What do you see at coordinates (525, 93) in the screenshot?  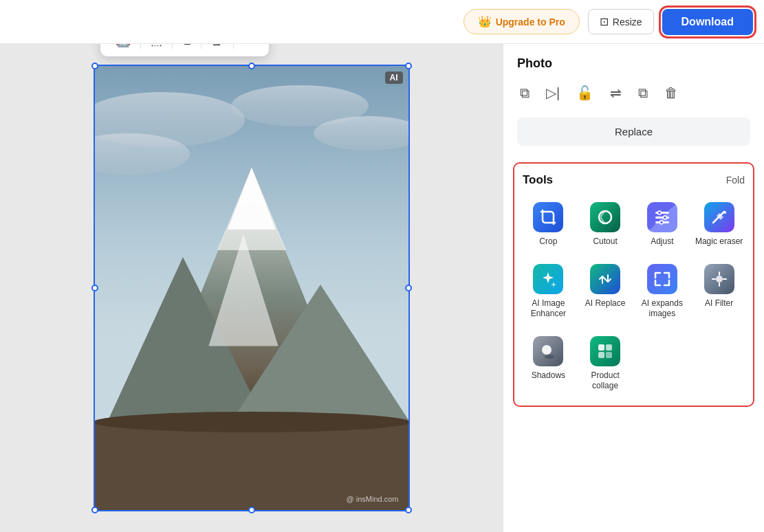 I see `layers-icon-button: ⧉` at bounding box center [525, 93].